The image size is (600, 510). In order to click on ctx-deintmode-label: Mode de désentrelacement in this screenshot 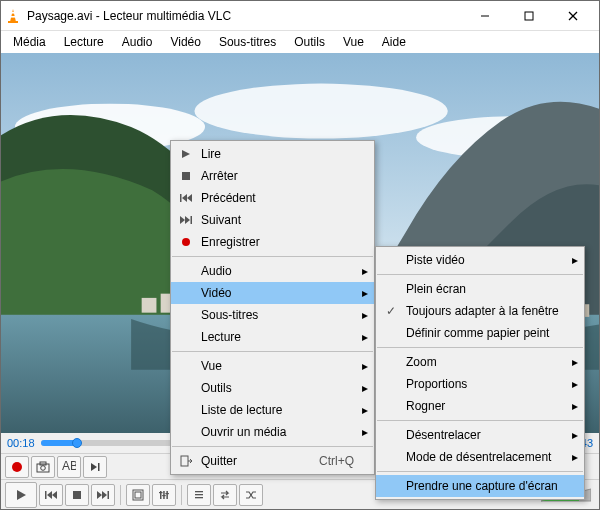, I will do `click(483, 457)`.